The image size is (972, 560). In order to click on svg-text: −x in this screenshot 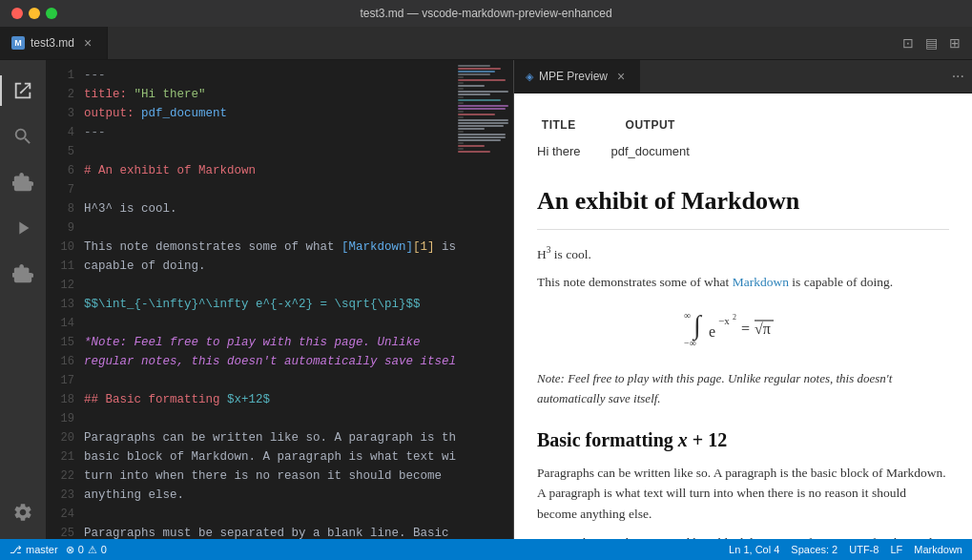, I will do `click(724, 321)`.